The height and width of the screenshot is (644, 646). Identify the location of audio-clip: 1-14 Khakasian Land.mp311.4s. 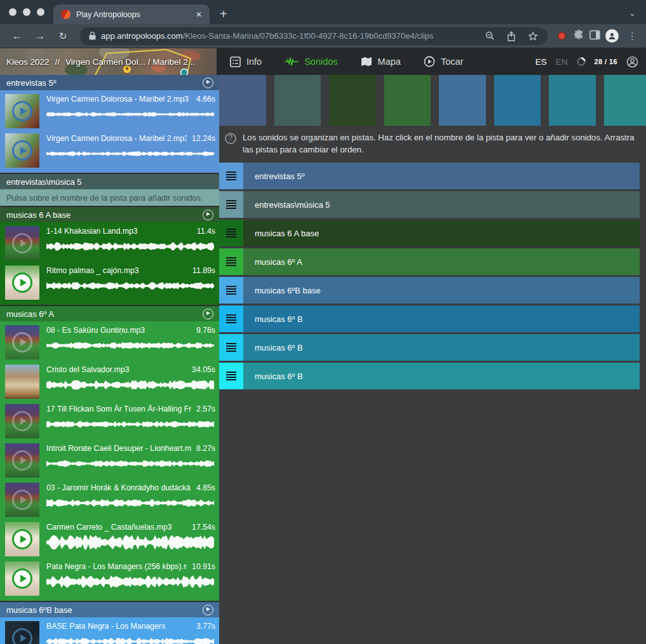
(111, 244).